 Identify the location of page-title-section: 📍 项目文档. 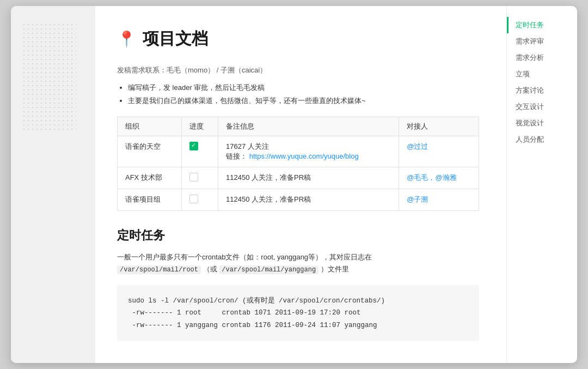
(298, 39).